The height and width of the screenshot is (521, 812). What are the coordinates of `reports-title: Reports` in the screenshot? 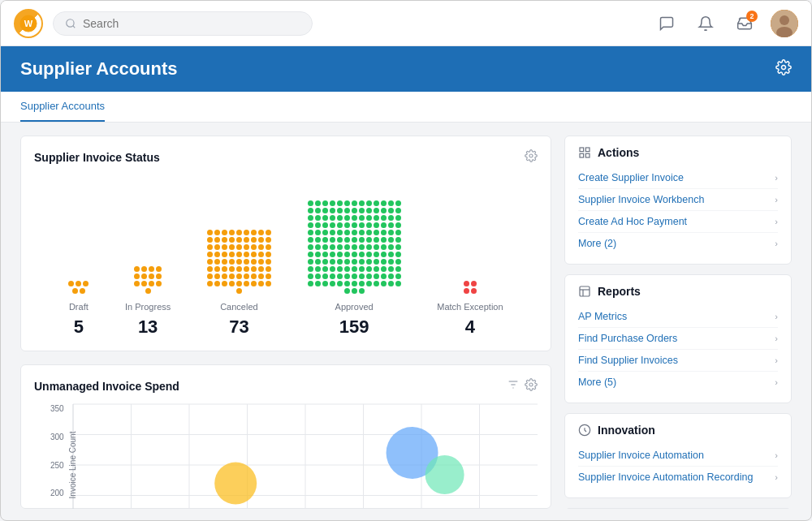 It's located at (619, 291).